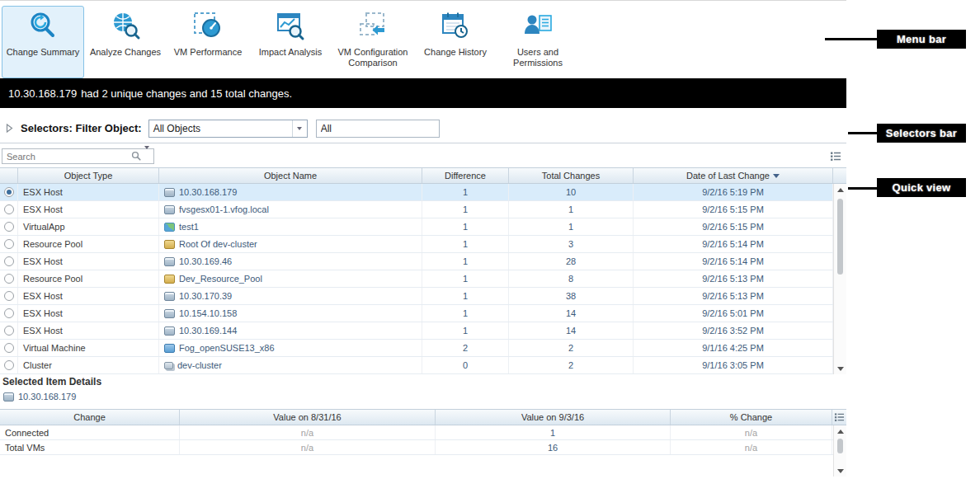 This screenshot has height=479, width=980. I want to click on menu-item-change-history: Change History, so click(455, 42).